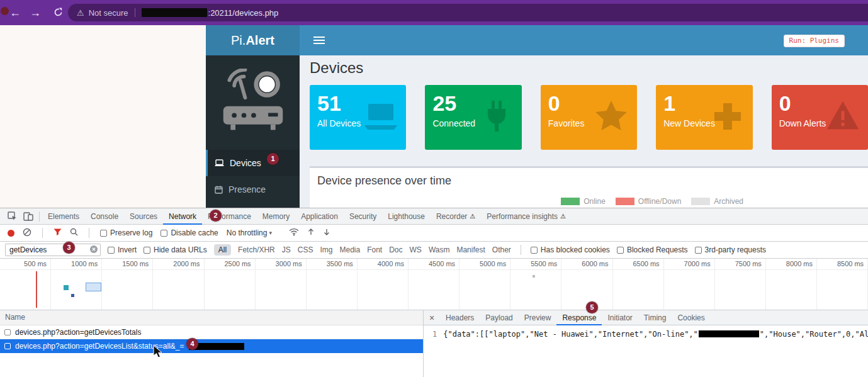 The image size is (868, 377). What do you see at coordinates (253, 189) in the screenshot?
I see `sidebar-item-presence: Presence` at bounding box center [253, 189].